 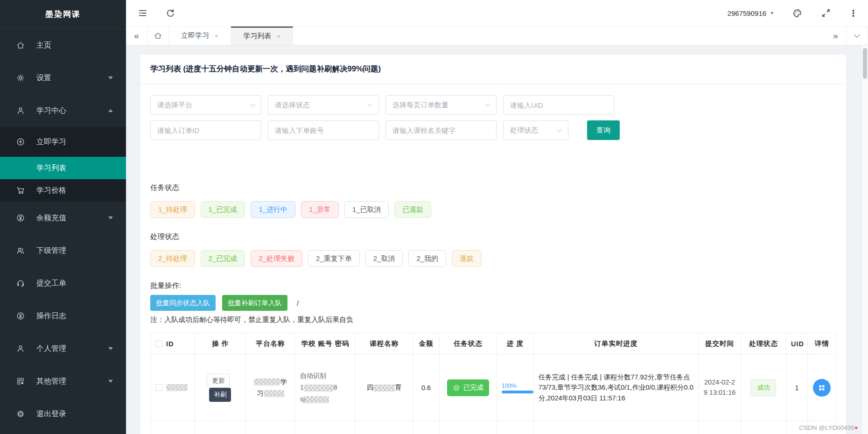 I want to click on badge-task-cancelled: 1_已取消, so click(x=367, y=210).